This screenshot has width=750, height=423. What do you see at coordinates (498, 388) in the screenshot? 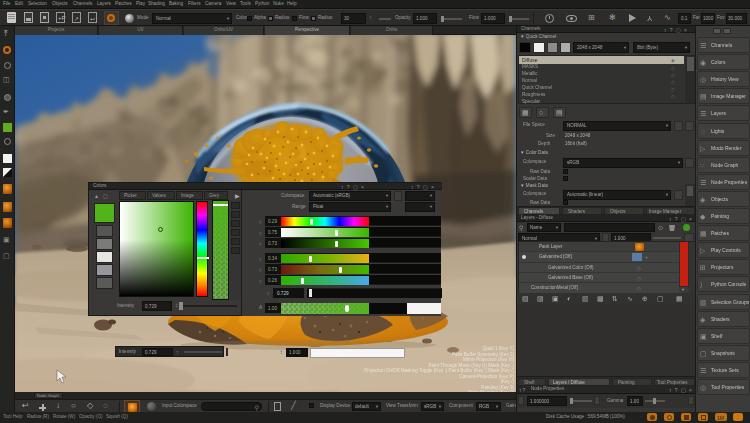
I see `svg-text: Painting (Key 9)` at bounding box center [498, 388].